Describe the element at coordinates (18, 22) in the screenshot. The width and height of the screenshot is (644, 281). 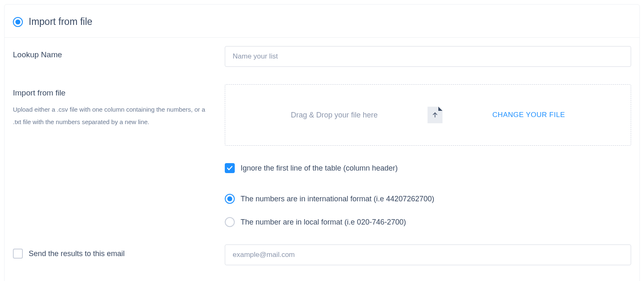
I see `import-from-file-radio` at that location.